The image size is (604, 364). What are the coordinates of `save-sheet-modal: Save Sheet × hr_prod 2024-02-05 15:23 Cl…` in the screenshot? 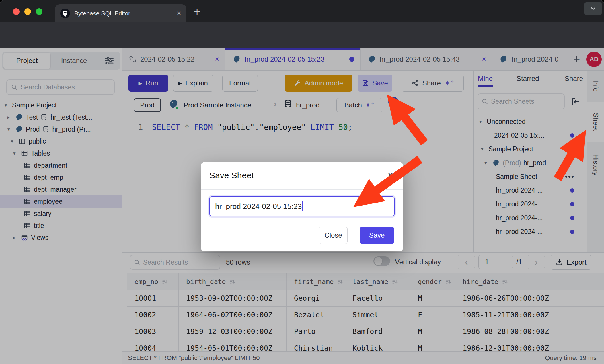 It's located at (302, 207).